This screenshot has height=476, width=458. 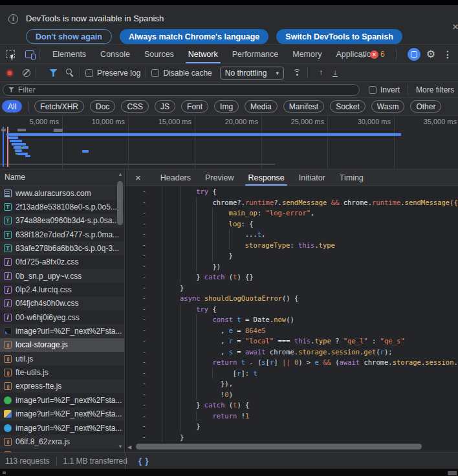 What do you see at coordinates (426, 106) in the screenshot?
I see `type-chip-other: Other` at bounding box center [426, 106].